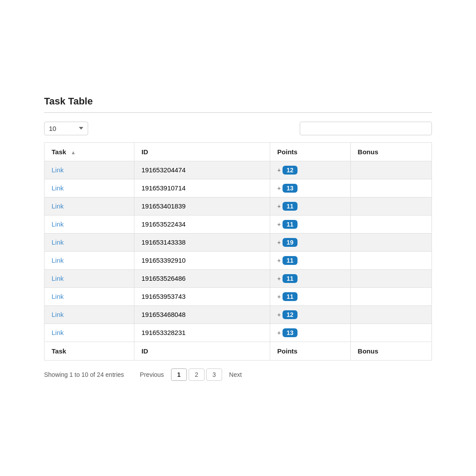 This screenshot has height=476, width=476. I want to click on col-header-bonus: Bonus, so click(391, 152).